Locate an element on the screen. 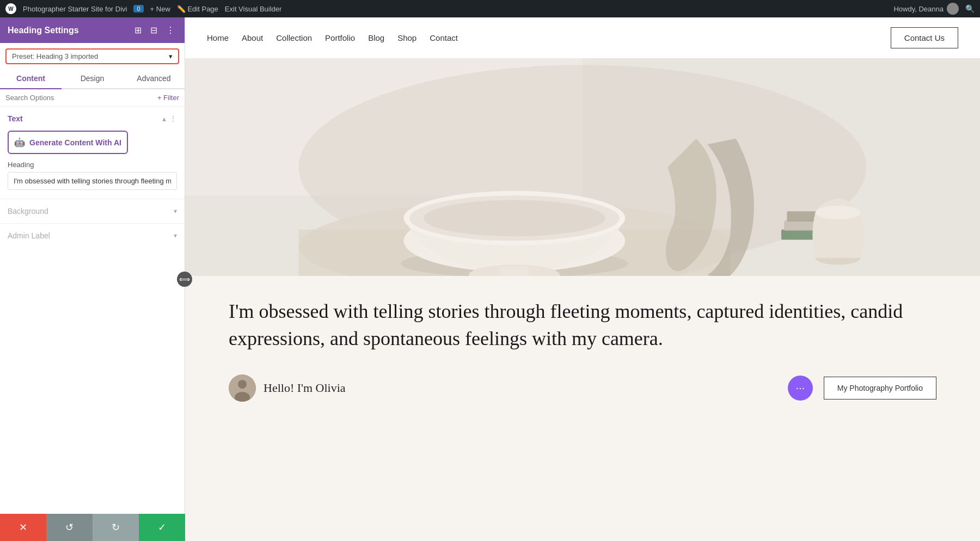 The height and width of the screenshot is (541, 980). text-section-collapse-icon: ▴ is located at coordinates (164, 119).